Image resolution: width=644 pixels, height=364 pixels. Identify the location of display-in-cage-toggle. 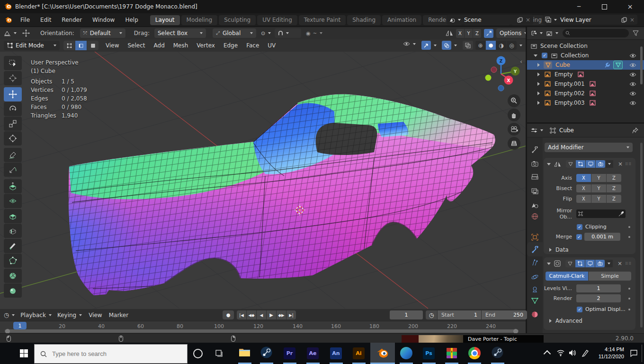
(571, 164).